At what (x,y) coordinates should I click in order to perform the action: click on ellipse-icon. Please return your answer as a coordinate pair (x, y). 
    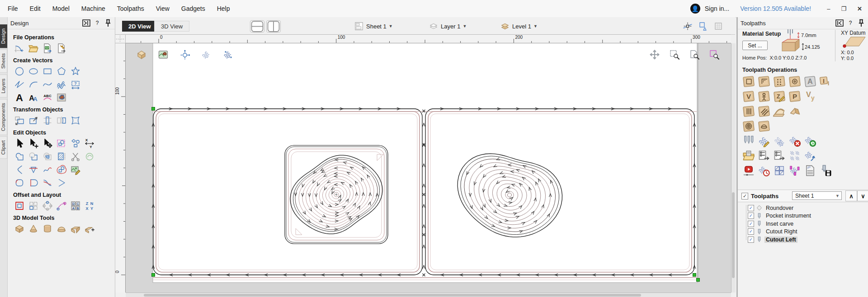
    Looking at the image, I should click on (33, 71).